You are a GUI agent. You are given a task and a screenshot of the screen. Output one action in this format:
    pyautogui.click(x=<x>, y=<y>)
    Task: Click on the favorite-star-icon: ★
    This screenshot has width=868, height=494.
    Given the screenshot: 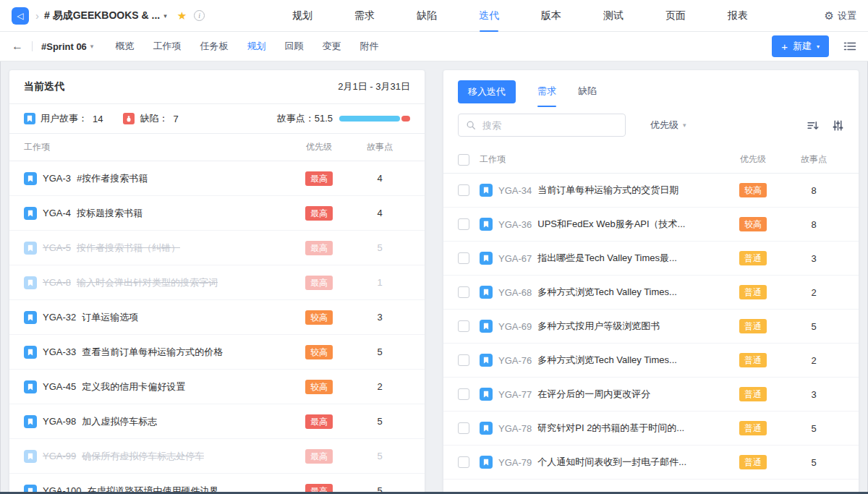 What is the action you would take?
    pyautogui.click(x=182, y=16)
    